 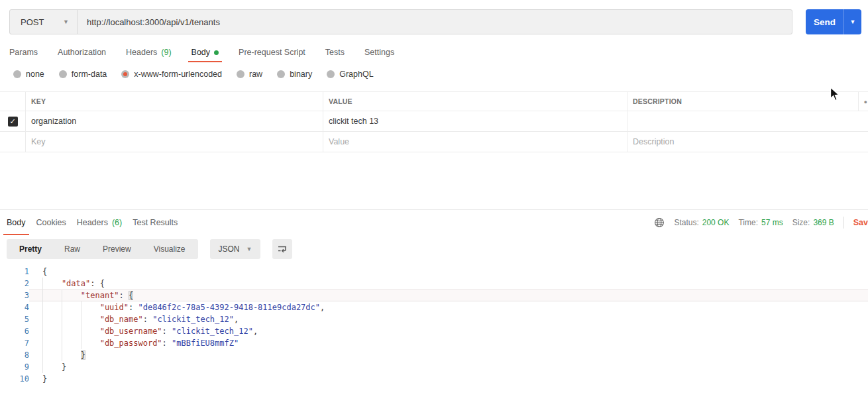 What do you see at coordinates (131, 295) in the screenshot?
I see `token-pn: {` at bounding box center [131, 295].